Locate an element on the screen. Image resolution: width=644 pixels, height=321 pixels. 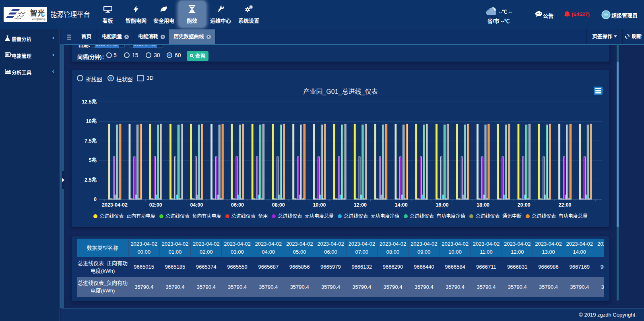
svg-text: 02:00 is located at coordinates (156, 205).